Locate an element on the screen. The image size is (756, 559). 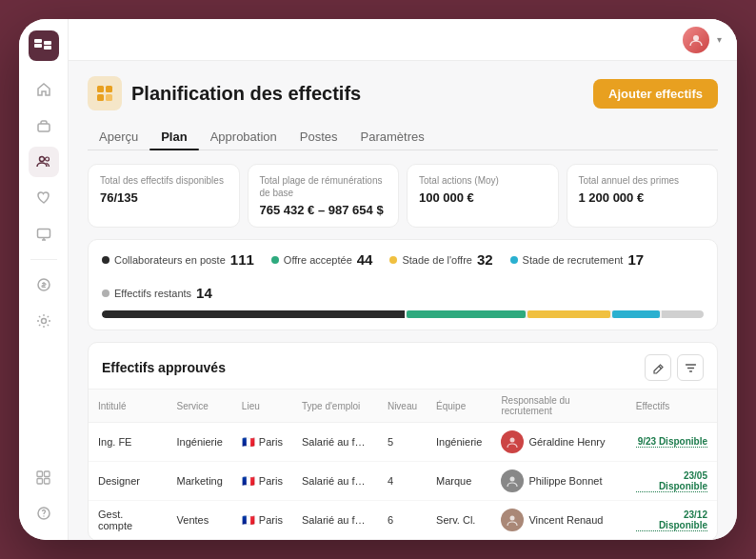
tab-parametres: Paramètres is located at coordinates (392, 137).